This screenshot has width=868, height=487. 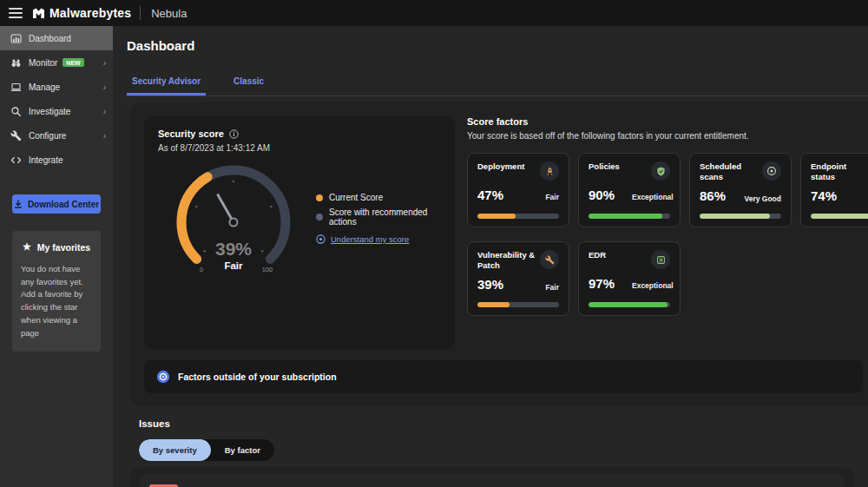 What do you see at coordinates (56, 204) in the screenshot?
I see `download-center-button: Download Center` at bounding box center [56, 204].